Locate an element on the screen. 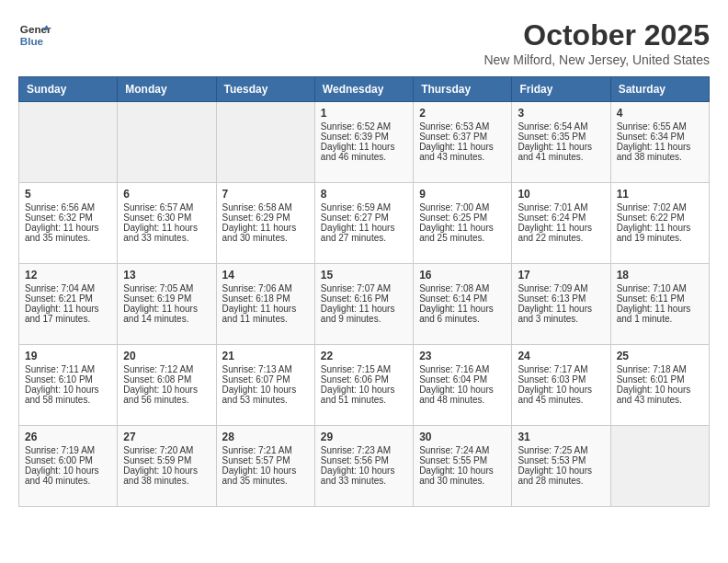 The height and width of the screenshot is (563, 728). day-info: Daylight: 10 hours and 45 minutes. is located at coordinates (561, 395).